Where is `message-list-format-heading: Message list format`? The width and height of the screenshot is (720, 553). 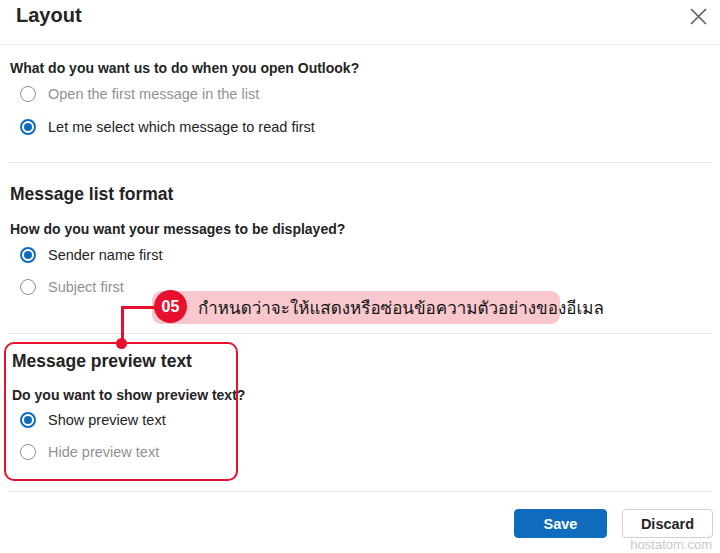
message-list-format-heading: Message list format is located at coordinates (92, 194).